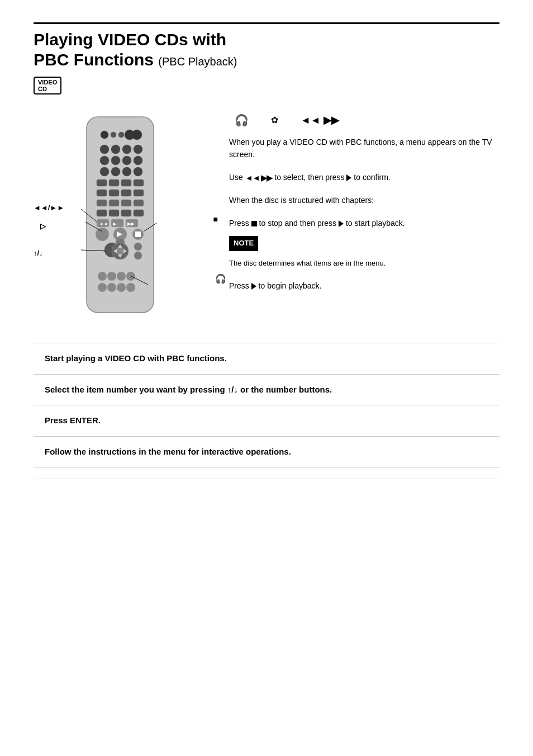 Image resolution: width=533 pixels, height=756 pixels. Describe the element at coordinates (198, 62) in the screenshot. I see `title-subtitle: (PBC Playback)` at that location.